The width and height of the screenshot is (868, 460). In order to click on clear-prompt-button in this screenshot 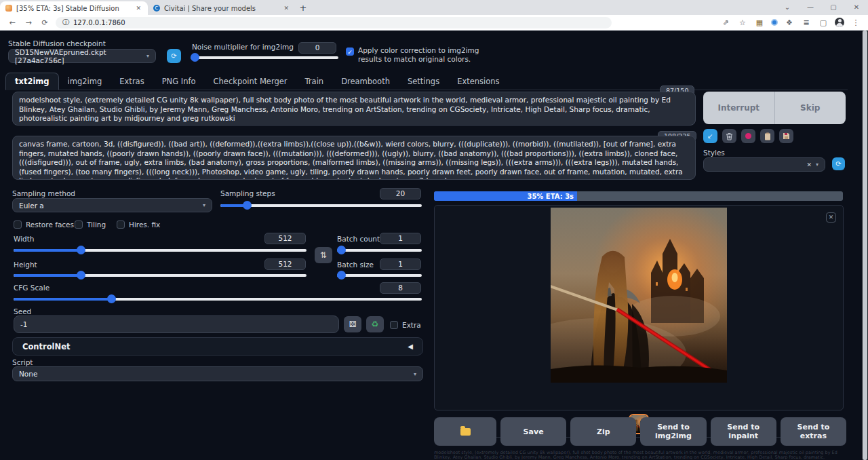, I will do `click(730, 136)`.